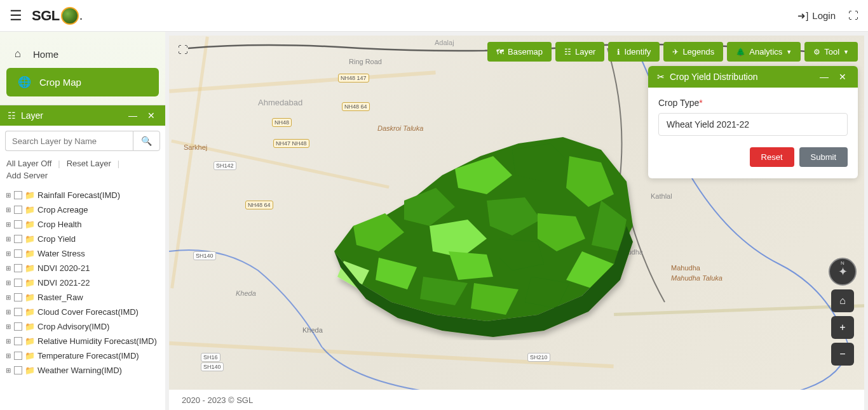 The image size is (868, 410). I want to click on layer-tree-item: ⊞📁Raster_Raw, so click(83, 297).